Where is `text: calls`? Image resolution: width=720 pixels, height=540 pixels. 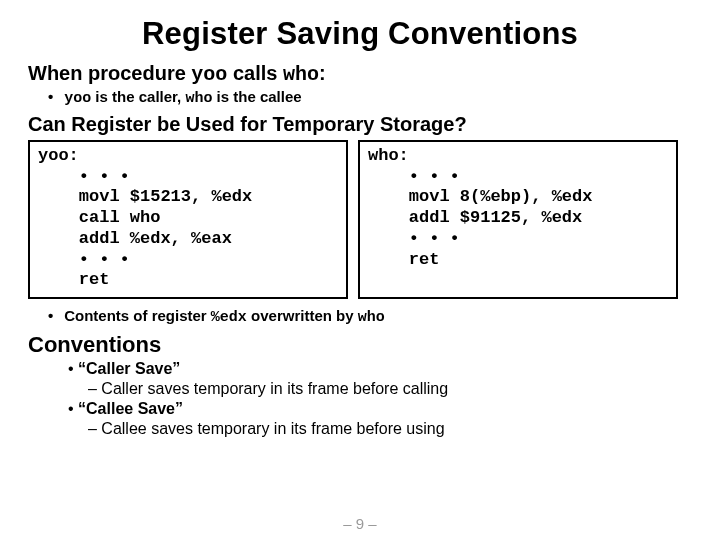
text: calls is located at coordinates (255, 73).